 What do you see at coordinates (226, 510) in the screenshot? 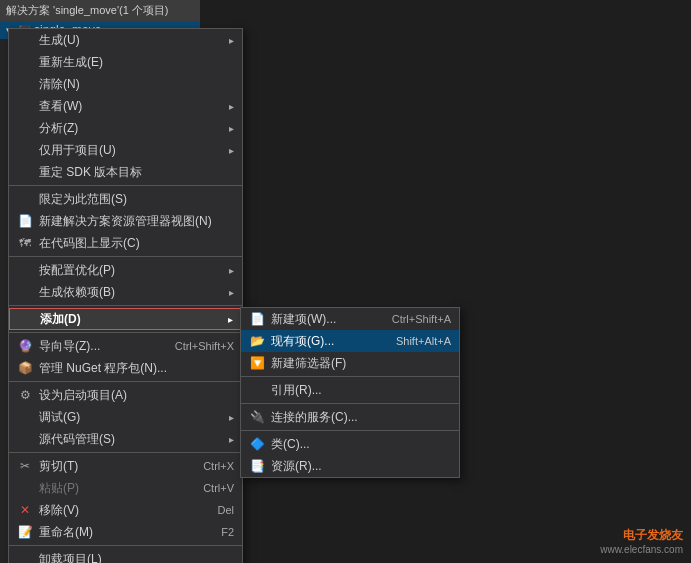
I see `shortcut-remove: Del` at bounding box center [226, 510].